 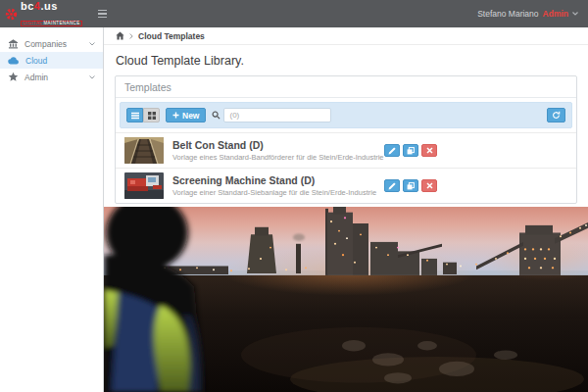 What do you see at coordinates (51, 61) in the screenshot?
I see `sidebar-item-cloud: Cloud` at bounding box center [51, 61].